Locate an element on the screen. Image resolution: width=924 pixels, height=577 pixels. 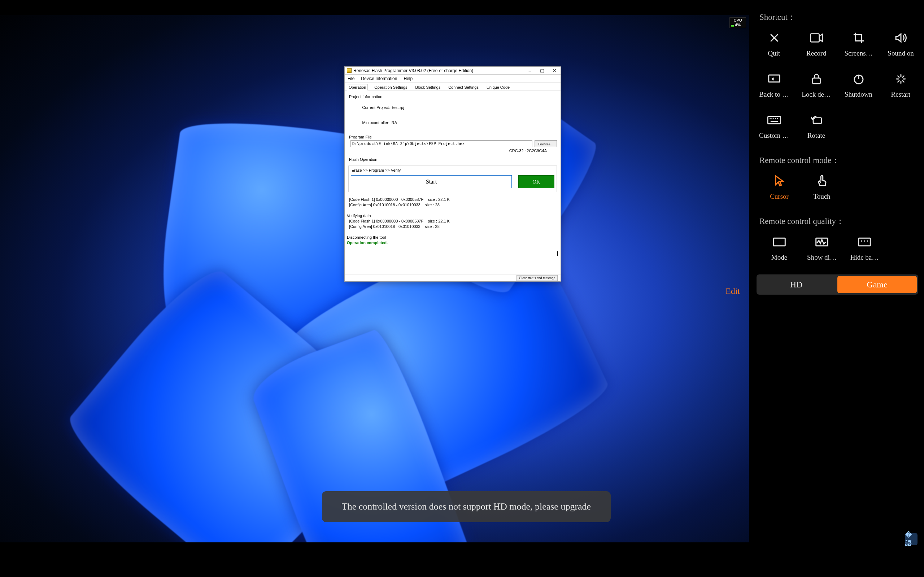
start-button: Start is located at coordinates (431, 182).